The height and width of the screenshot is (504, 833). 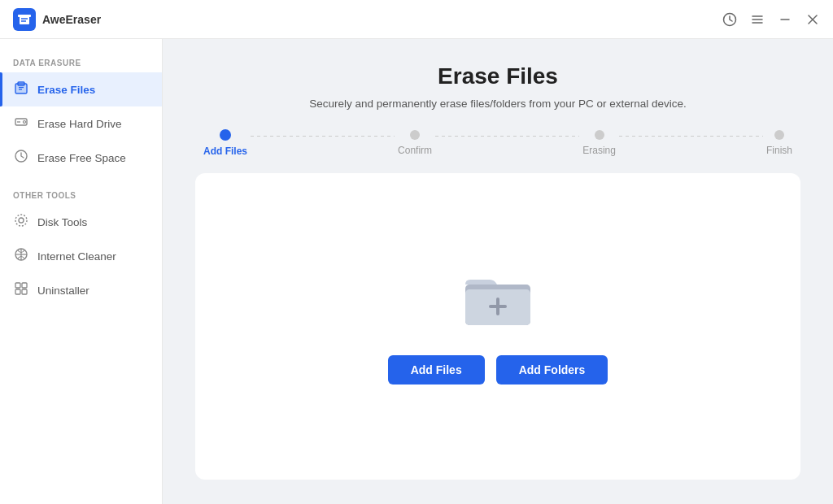 I want to click on uninstaller-icon, so click(x=21, y=290).